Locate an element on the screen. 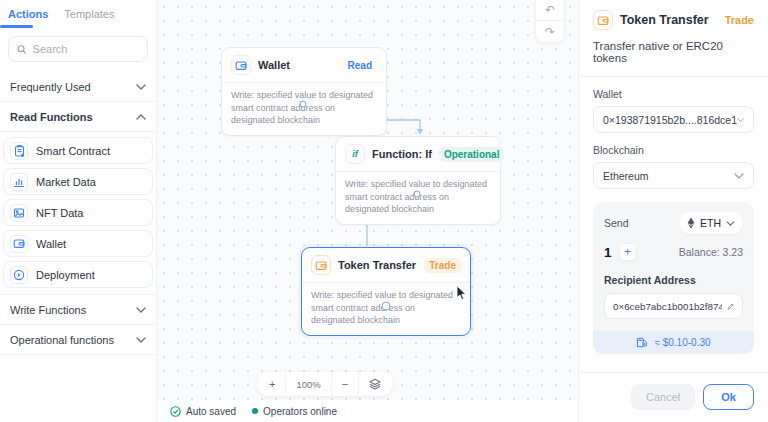 This screenshot has height=422, width=768. sidebar-item-smart-contract: Smart Contract is located at coordinates (78, 150).